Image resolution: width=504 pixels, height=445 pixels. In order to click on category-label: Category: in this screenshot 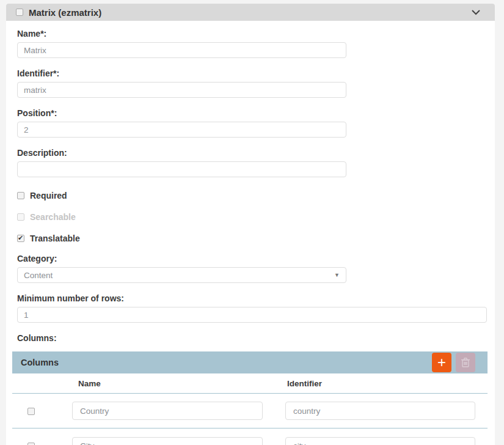, I will do `click(250, 259)`.